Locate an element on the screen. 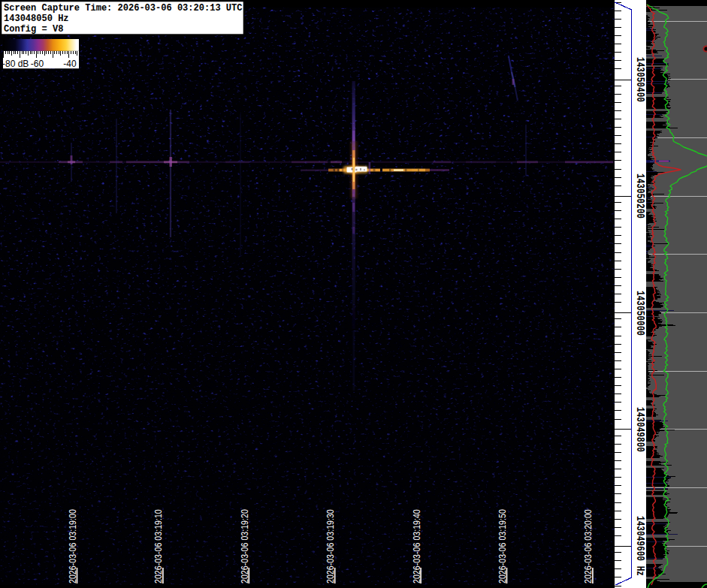  svg-text: 2026-03-06 03:19:20 is located at coordinates (245, 547).